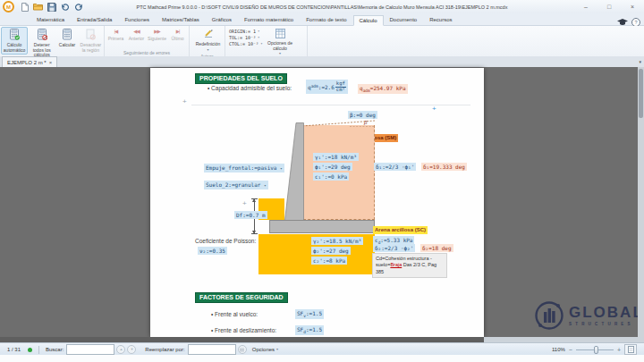  What do you see at coordinates (404, 20) in the screenshot?
I see `tab-documento: Documento` at bounding box center [404, 20].